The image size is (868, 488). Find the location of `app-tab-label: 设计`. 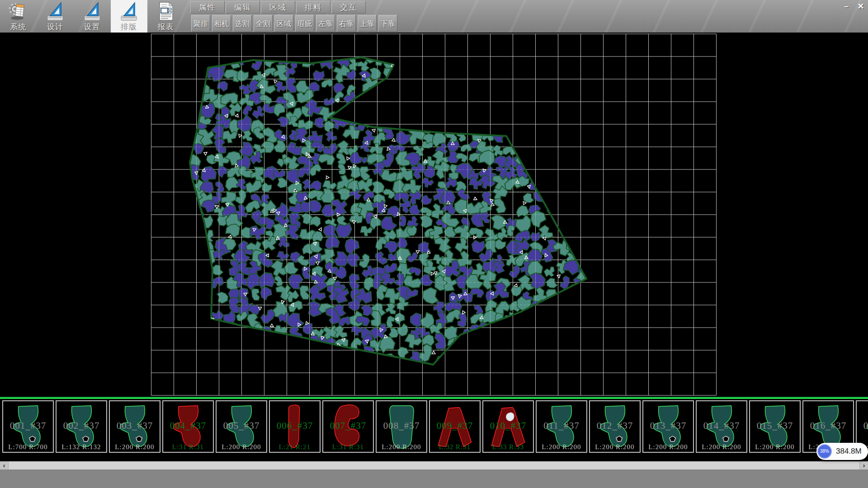

app-tab-label: 设计 is located at coordinates (55, 27).